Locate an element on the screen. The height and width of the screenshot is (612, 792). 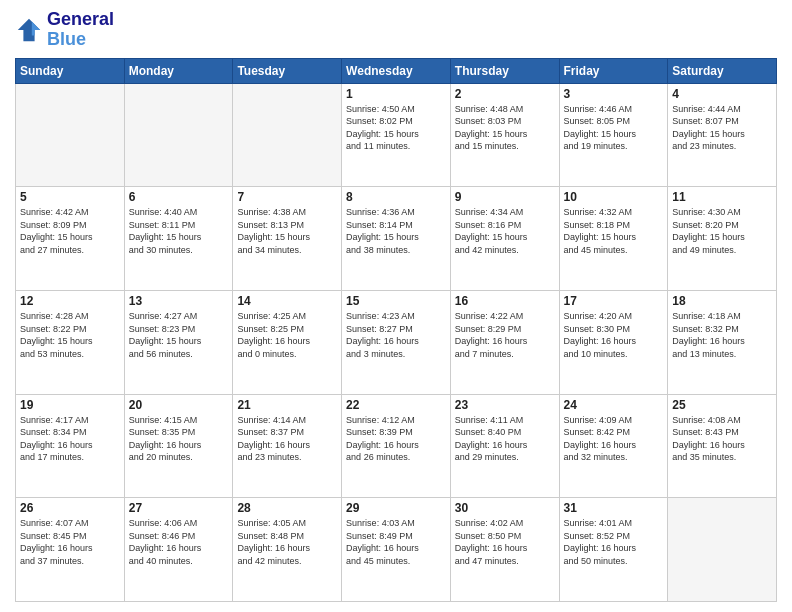
calendar-cell: 25Sunrise: 4:08 AM Sunset: 8:43 PM Dayli… is located at coordinates (722, 446).